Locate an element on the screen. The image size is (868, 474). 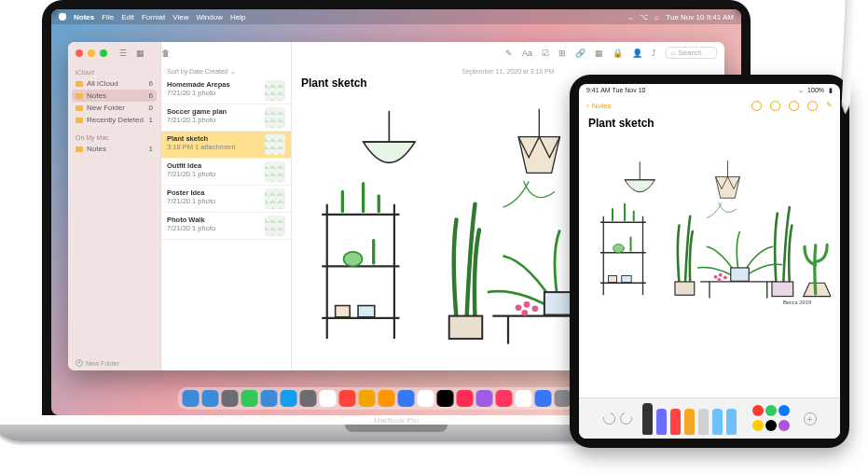
ipad-note-title: Plant sketch is located at coordinates (710, 123).